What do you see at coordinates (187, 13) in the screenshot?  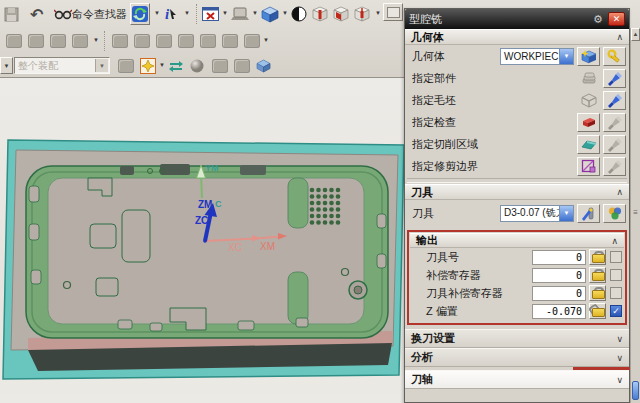 I see `info-dropdown-arrow: ▼` at bounding box center [187, 13].